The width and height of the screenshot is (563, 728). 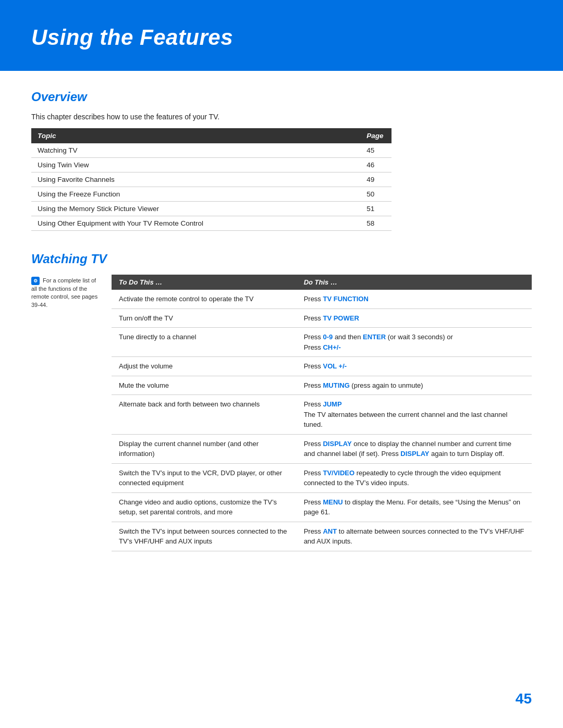 I want to click on overview-page-cell: 58, so click(x=376, y=224).